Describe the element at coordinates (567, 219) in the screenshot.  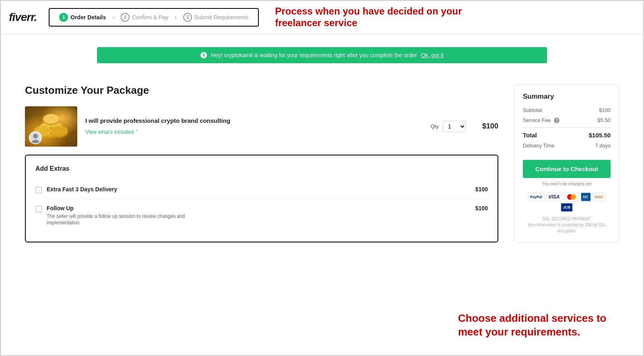
I see `ssl-title: SSL SECURED PAYMENT` at that location.